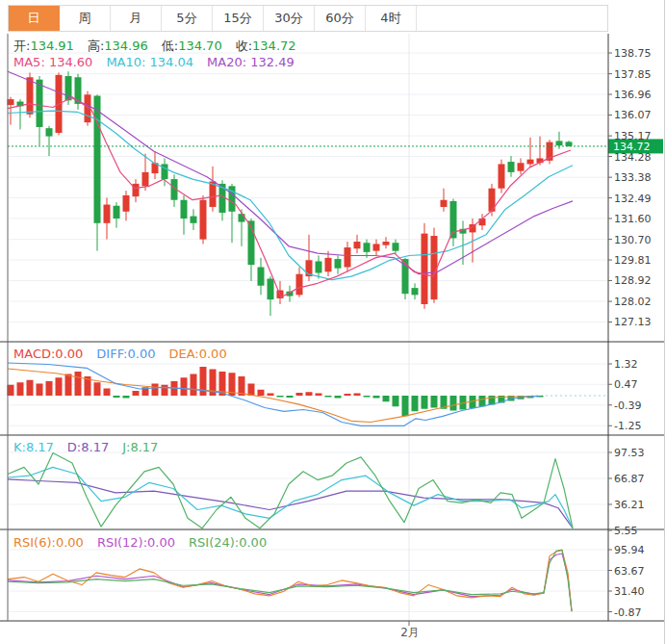 This screenshot has width=666, height=644. What do you see at coordinates (34, 447) in the screenshot?
I see `legend-item: K:8.17` at bounding box center [34, 447].